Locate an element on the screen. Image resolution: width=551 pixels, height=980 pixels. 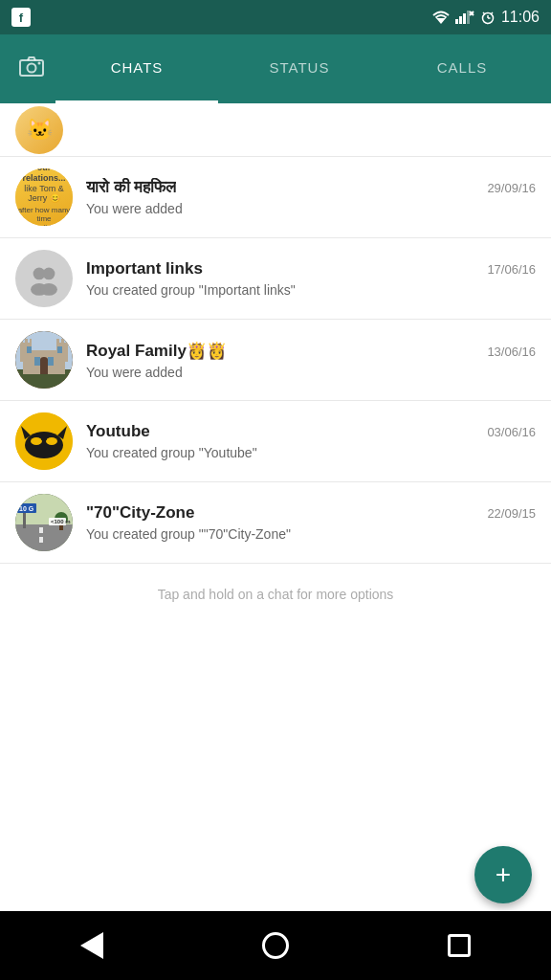
nav-tabs: CHATS STATUS CALLS is located at coordinates (299, 69).